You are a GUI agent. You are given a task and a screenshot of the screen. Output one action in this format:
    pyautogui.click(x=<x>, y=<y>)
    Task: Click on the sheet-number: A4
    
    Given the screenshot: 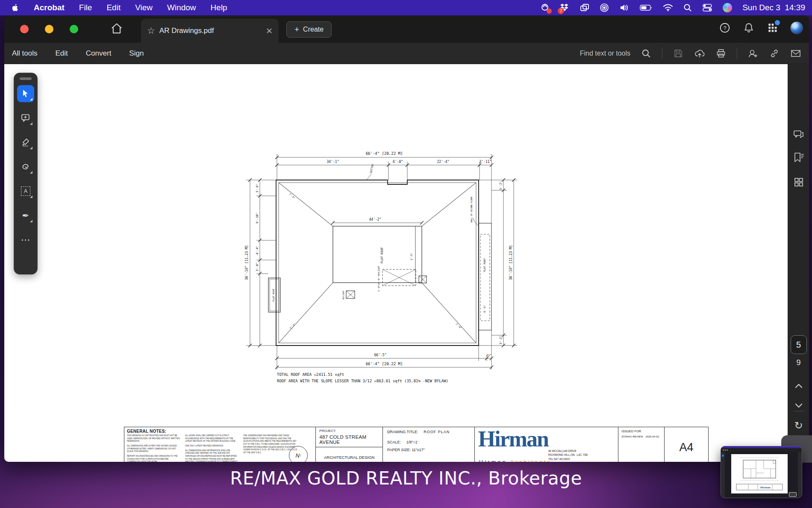 What is the action you would take?
    pyautogui.click(x=686, y=445)
    